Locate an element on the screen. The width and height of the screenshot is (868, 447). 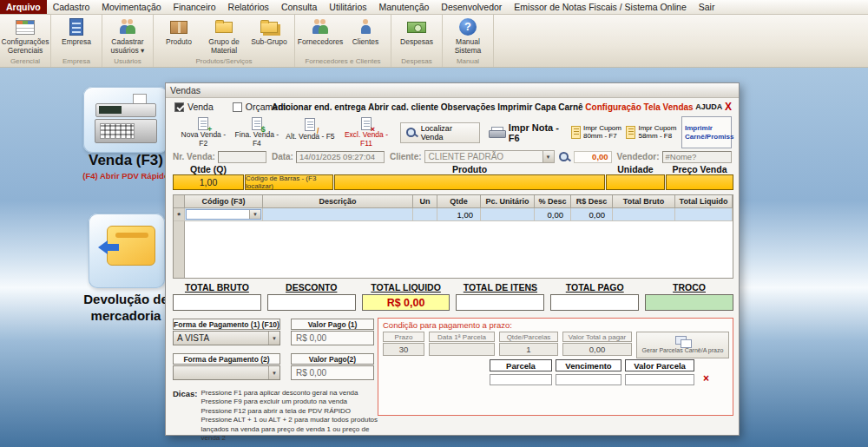
imprimir-cupom-58mm-button: Impr Cupom 58mm - F8 is located at coordinates (653, 132).